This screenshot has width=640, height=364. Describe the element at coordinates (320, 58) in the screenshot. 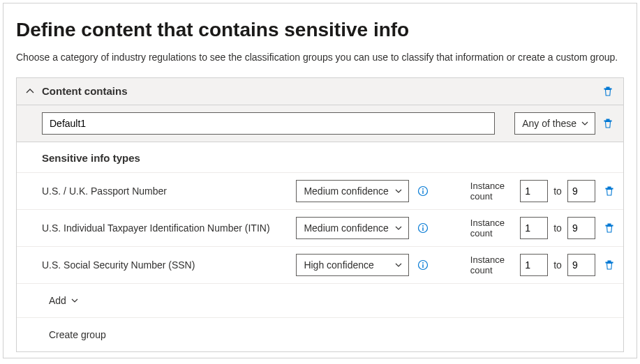

I see `page-description: Choose a category of industry regulation…` at that location.